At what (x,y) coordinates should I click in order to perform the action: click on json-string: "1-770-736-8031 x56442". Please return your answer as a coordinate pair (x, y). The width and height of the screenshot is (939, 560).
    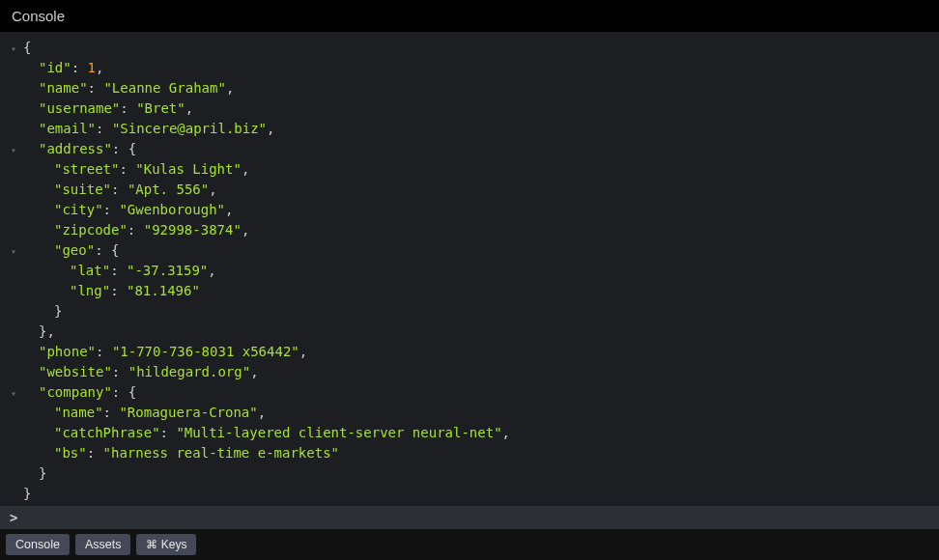
    Looking at the image, I should click on (206, 351).